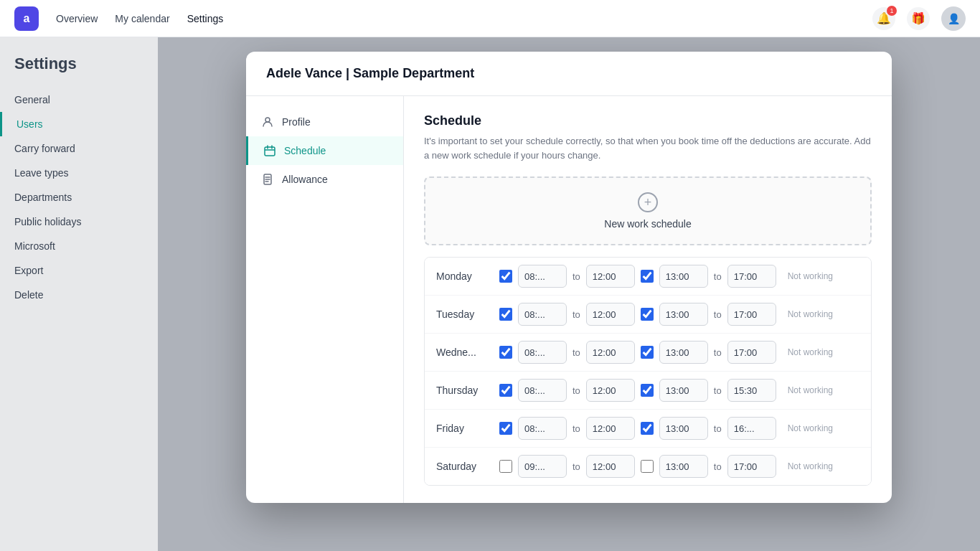 The height and width of the screenshot is (551, 980). What do you see at coordinates (268, 179) in the screenshot?
I see `document-icon` at bounding box center [268, 179].